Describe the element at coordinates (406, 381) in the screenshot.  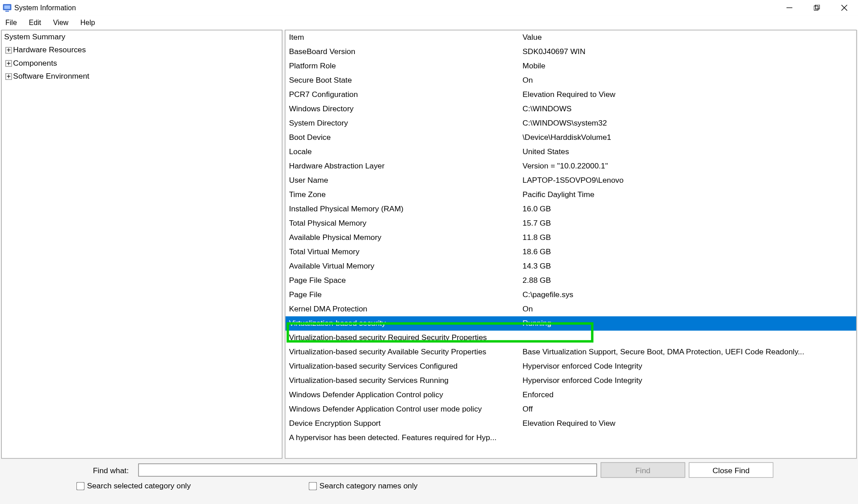
I see `details-item: Virtualization-based security Services R…` at that location.